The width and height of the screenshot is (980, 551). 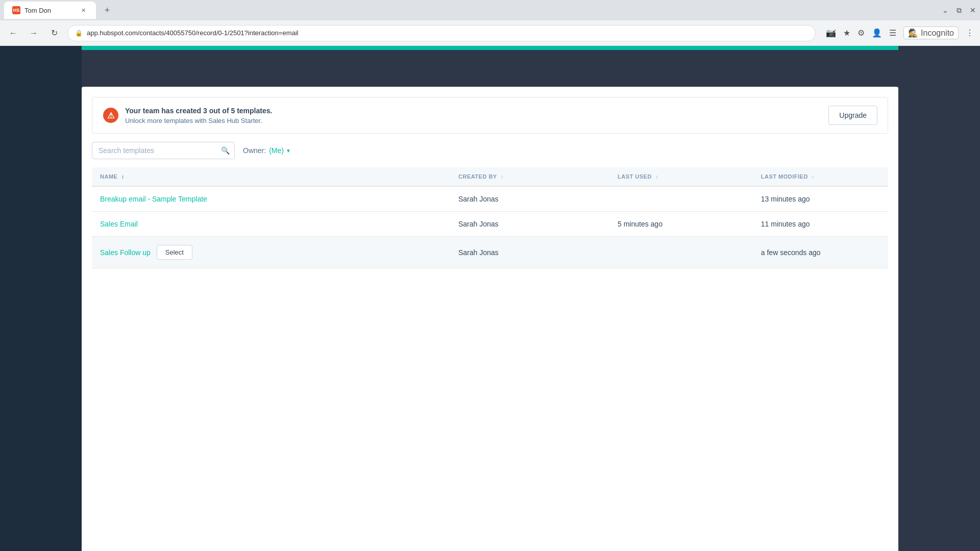 What do you see at coordinates (490, 33) in the screenshot?
I see `address-bar: ← → ↻ 🔒 app.hubspot.com/contacts/4005575…` at bounding box center [490, 33].